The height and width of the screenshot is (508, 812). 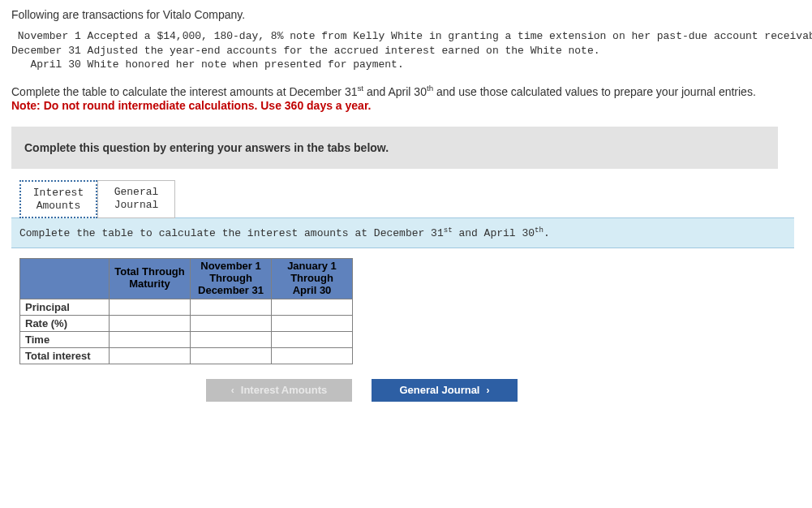 I want to click on sup-th: th, so click(x=430, y=88).